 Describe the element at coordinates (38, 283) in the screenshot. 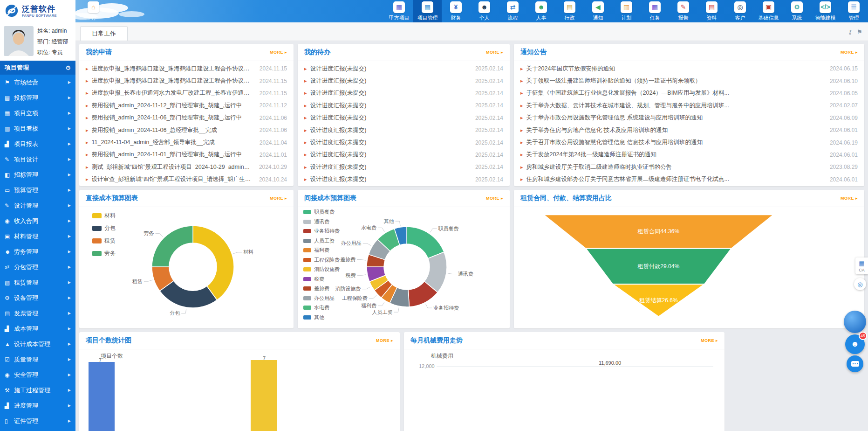

I see `sidebar-menu-item: ▧ 租赁管理 ▶` at that location.